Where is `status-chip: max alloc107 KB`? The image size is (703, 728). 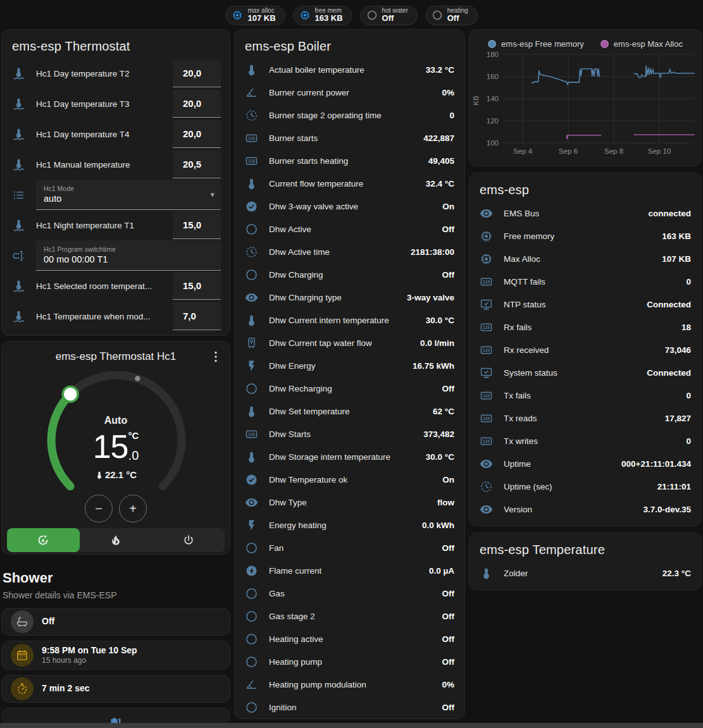 status-chip: max alloc107 KB is located at coordinates (255, 15).